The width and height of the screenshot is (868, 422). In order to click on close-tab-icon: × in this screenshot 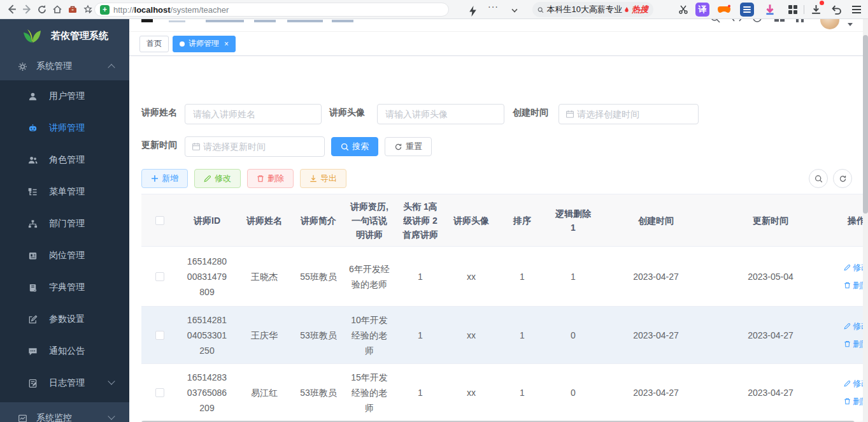, I will do `click(227, 44)`.